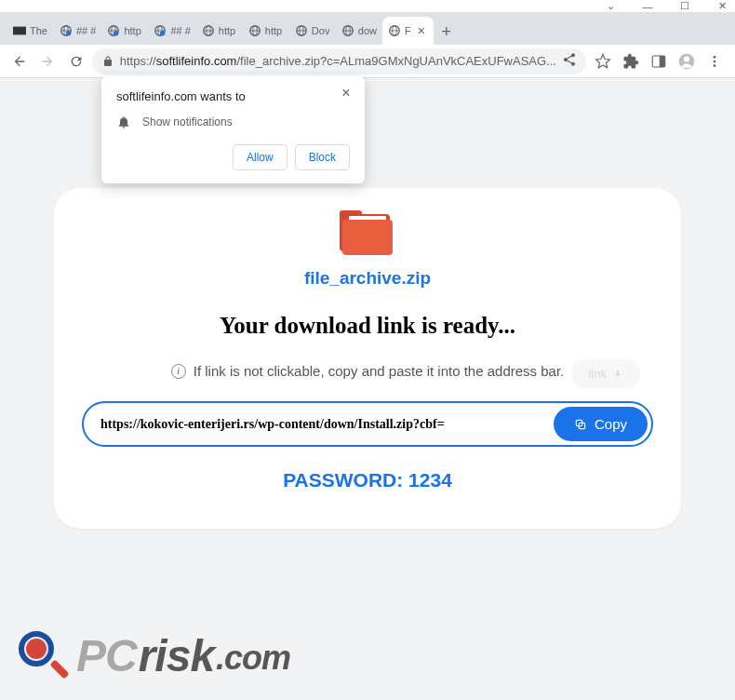 This screenshot has height=700, width=735. Describe the element at coordinates (618, 374) in the screenshot. I see `download-arrow-icon` at that location.